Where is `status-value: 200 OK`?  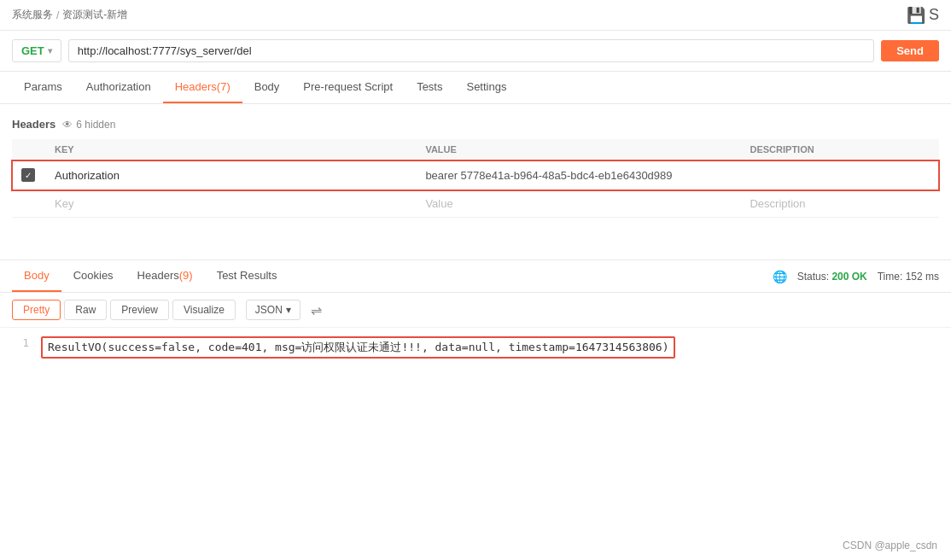 status-value: 200 OK is located at coordinates (849, 277).